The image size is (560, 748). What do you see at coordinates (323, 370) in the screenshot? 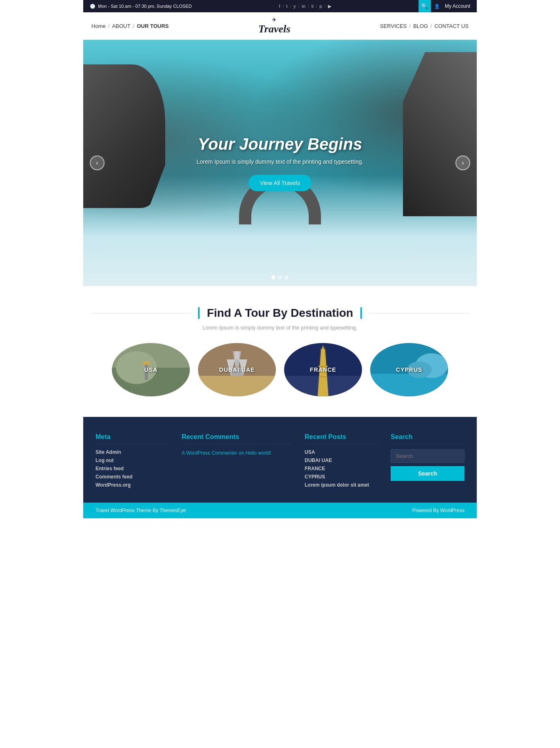
I see `dest-france-label: FRANCE` at bounding box center [323, 370].